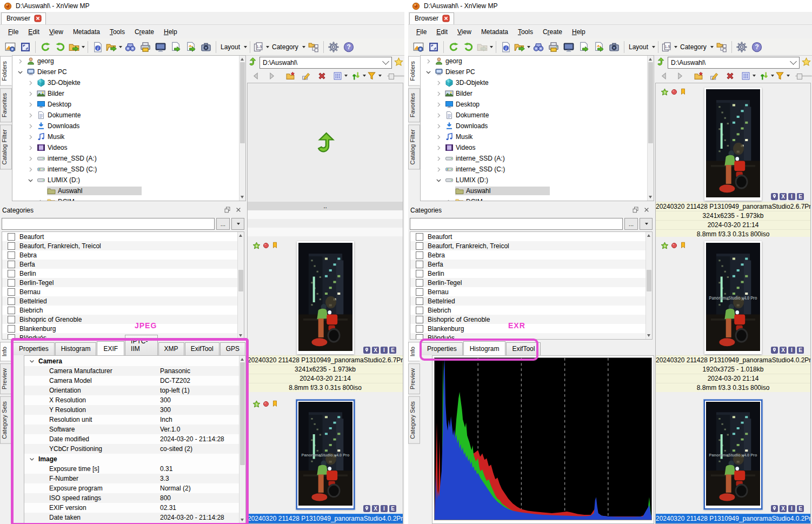 The height and width of the screenshot is (524, 812). Describe the element at coordinates (241, 286) in the screenshot. I see `categories-scrollbar` at that location.